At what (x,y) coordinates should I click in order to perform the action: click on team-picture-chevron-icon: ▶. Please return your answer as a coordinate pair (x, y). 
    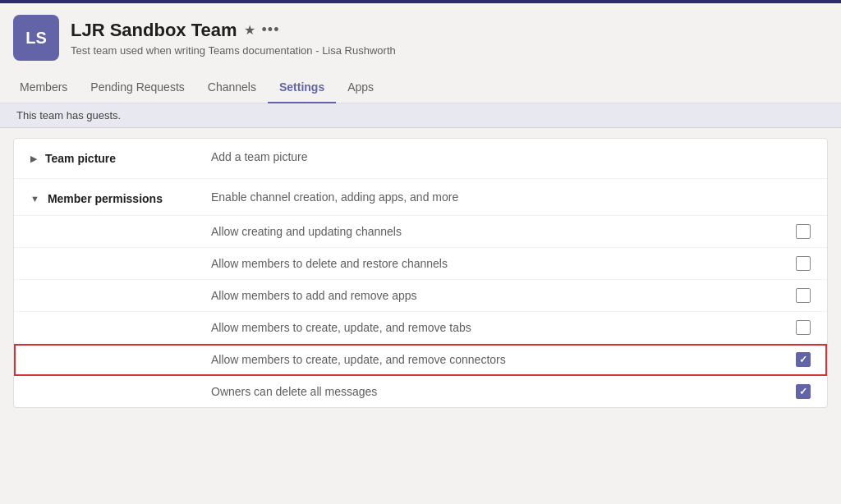
    Looking at the image, I should click on (34, 159).